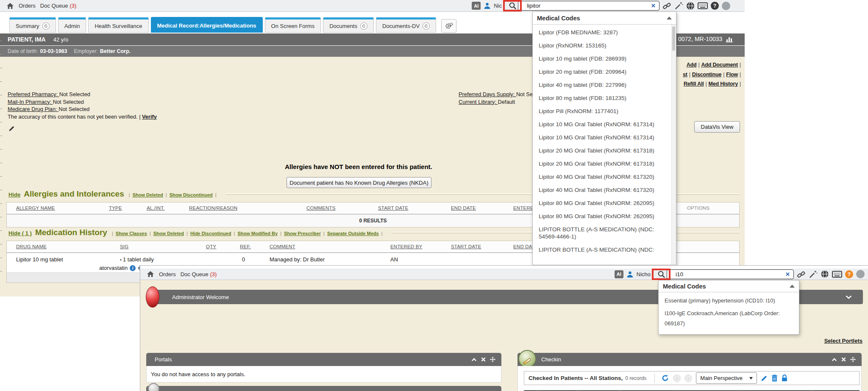 This screenshot has width=868, height=391. I want to click on scrollbar-thumb, so click(674, 39).